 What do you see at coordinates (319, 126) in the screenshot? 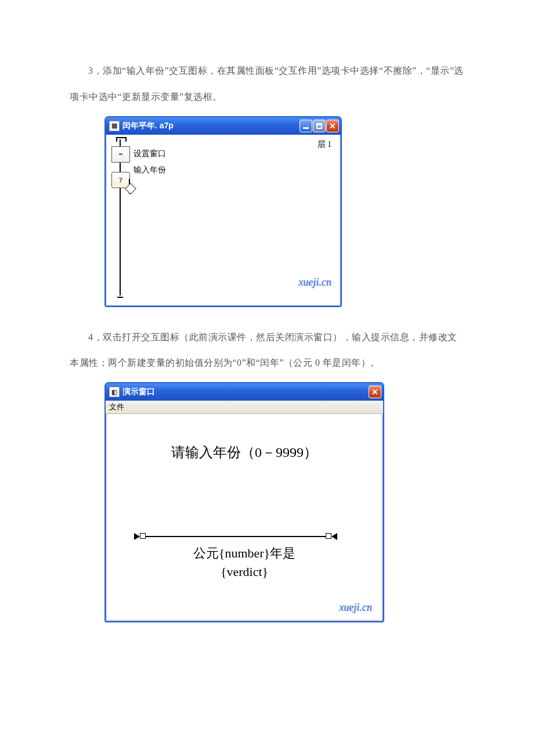
I see `maximize-button` at bounding box center [319, 126].